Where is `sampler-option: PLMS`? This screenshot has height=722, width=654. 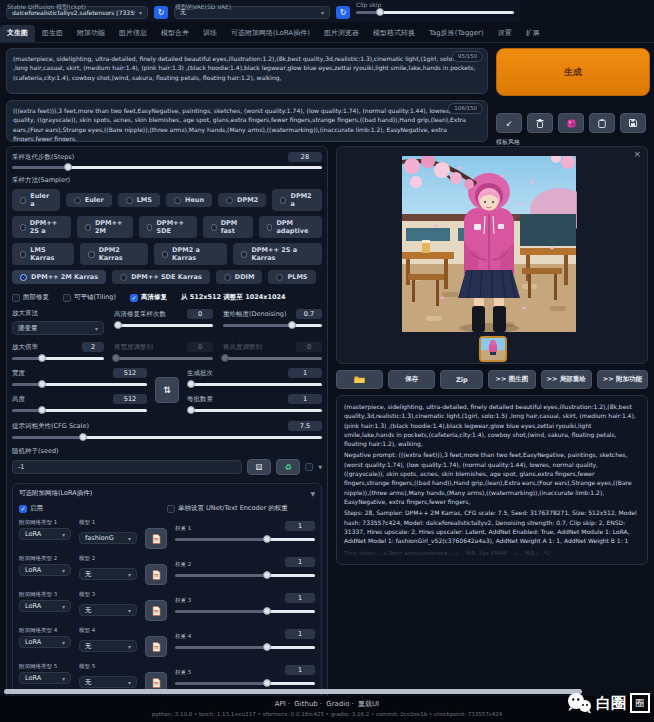 sampler-option: PLMS is located at coordinates (292, 277).